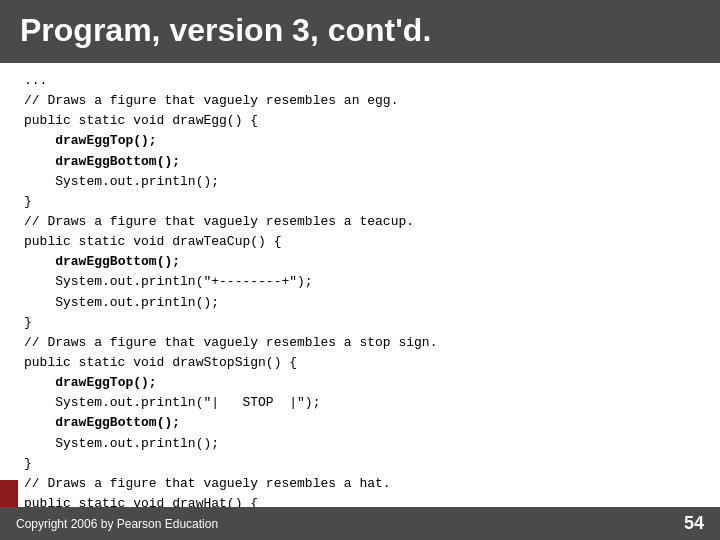 This screenshot has width=720, height=540. What do you see at coordinates (360, 121) in the screenshot?
I see `code-line: public static void drawEgg() {` at bounding box center [360, 121].